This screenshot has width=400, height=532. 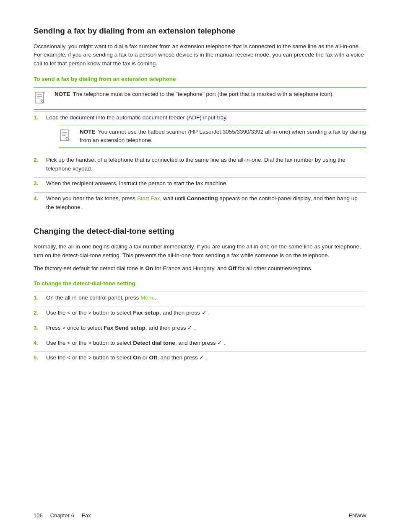 I want to click on fax-setup-bold: Fax setup, so click(x=146, y=312).